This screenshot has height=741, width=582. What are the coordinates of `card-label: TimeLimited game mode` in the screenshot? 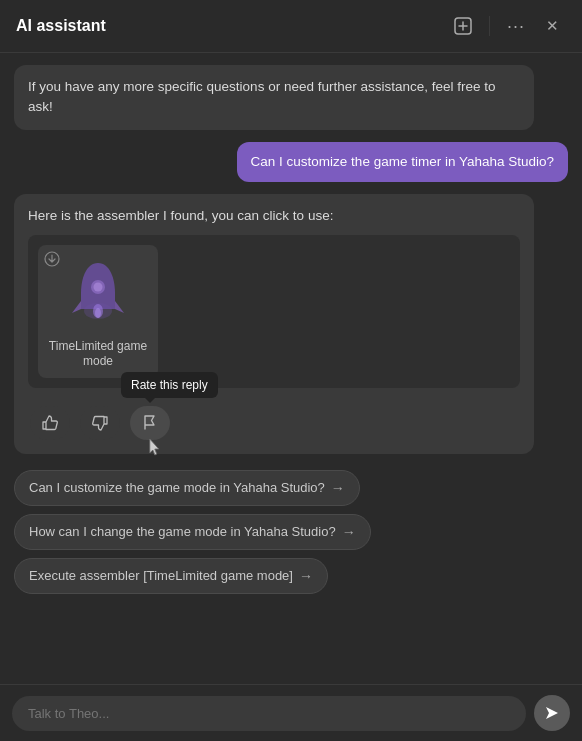 It's located at (98, 354).